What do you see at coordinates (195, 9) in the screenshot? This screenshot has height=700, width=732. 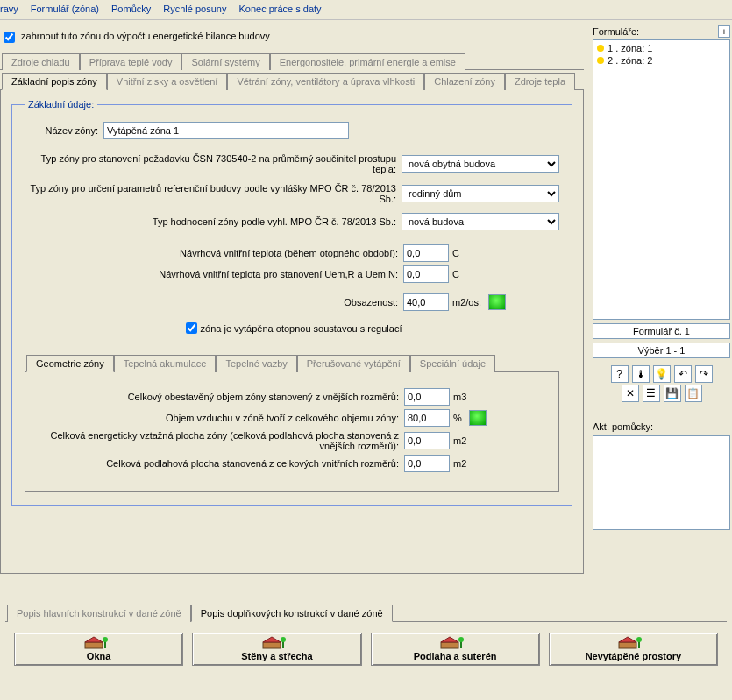 I see `menu-item: Rychlé posuny` at bounding box center [195, 9].